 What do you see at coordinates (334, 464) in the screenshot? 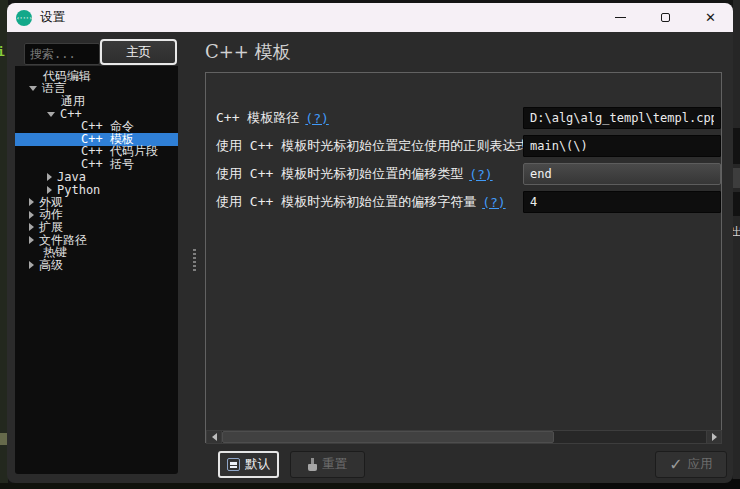
I see `reset-button-label: 重置` at bounding box center [334, 464].